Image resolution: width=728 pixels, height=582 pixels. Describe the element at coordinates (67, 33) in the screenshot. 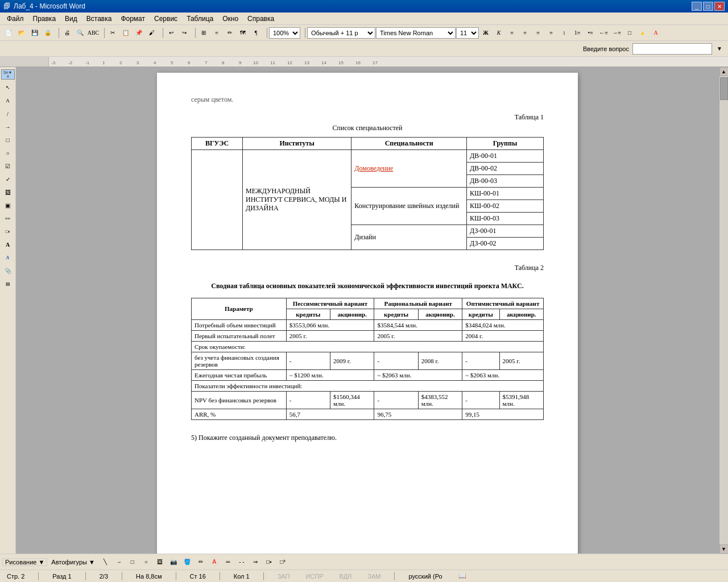

I see `print-button: 🖨` at that location.